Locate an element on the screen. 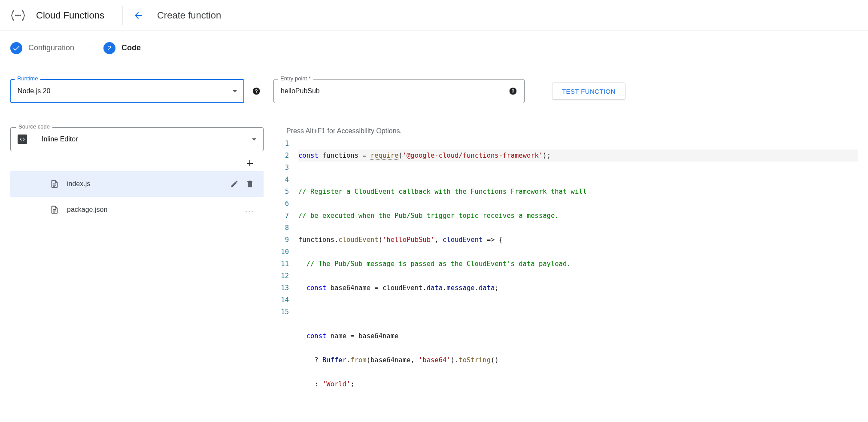 The image size is (868, 422). file-name: package.json is located at coordinates (156, 210).